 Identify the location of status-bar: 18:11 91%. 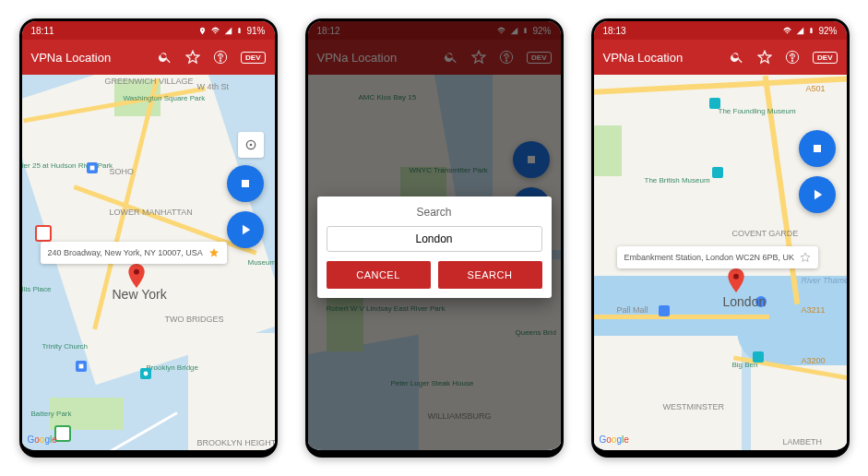
(149, 30).